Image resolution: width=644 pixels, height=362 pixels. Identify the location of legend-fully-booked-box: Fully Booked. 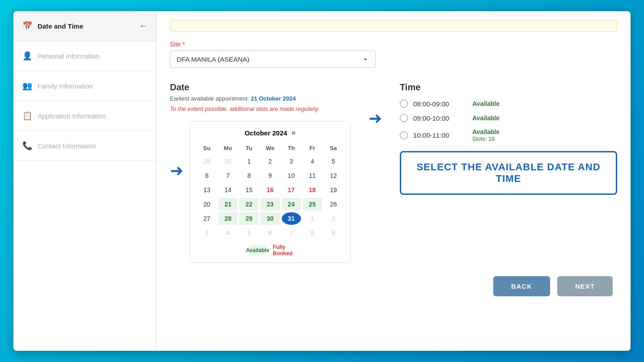
(283, 250).